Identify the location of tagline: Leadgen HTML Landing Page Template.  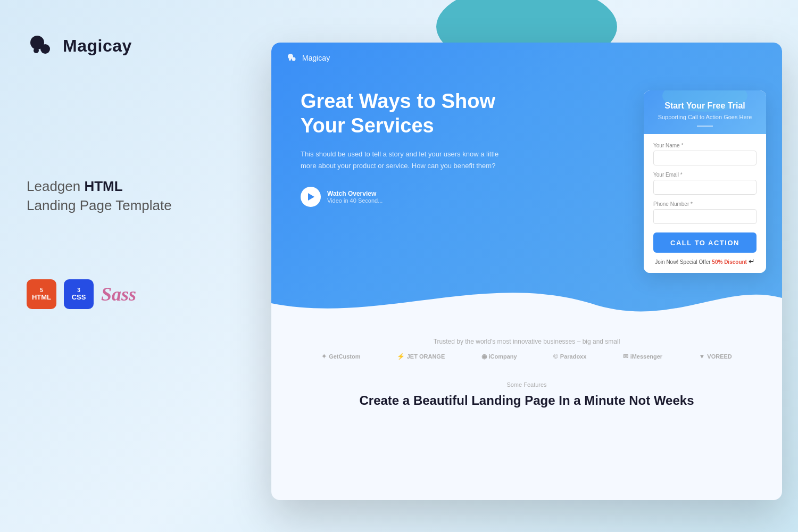
(128, 196).